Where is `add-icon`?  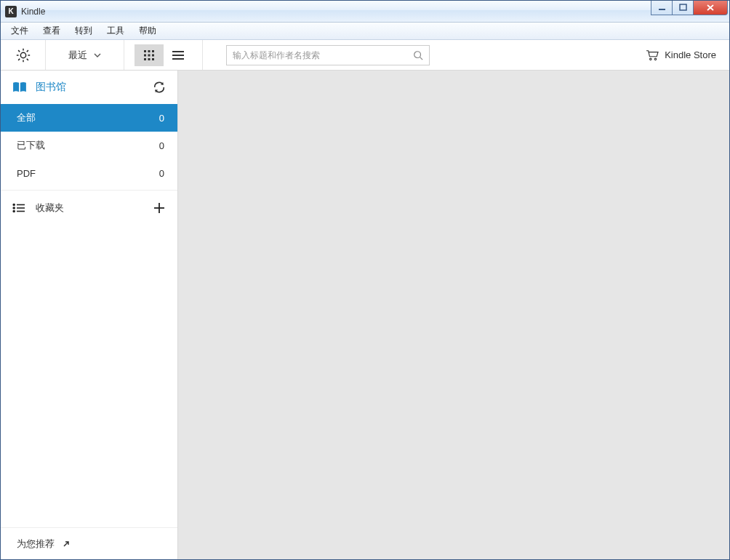
add-icon is located at coordinates (159, 208).